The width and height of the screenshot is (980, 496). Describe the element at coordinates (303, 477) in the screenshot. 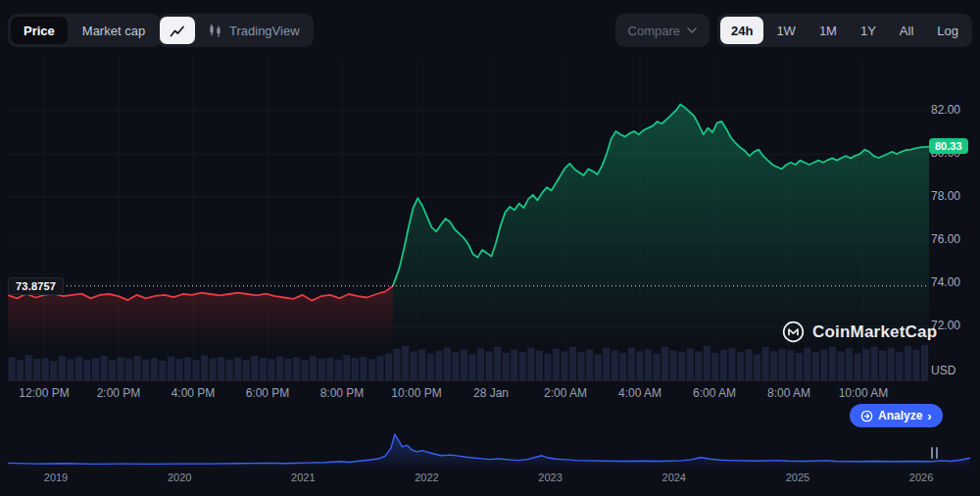

I see `navigator-year-label: 2021` at that location.